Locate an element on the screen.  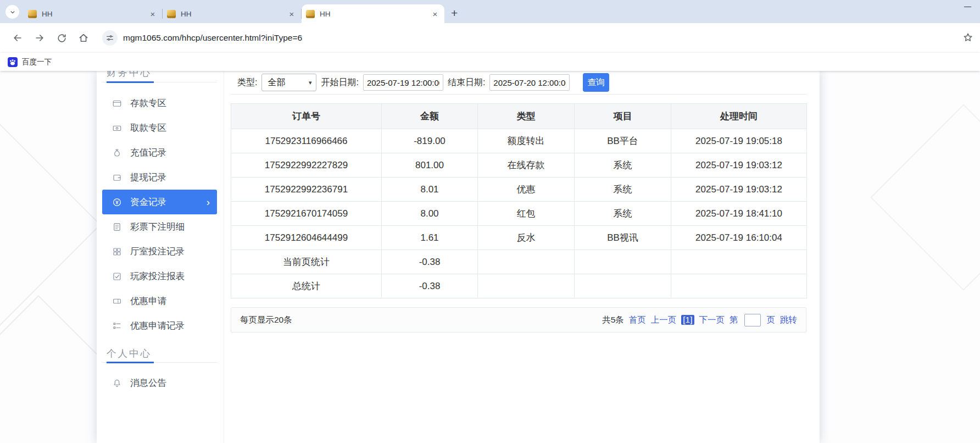
arrow-left-icon is located at coordinates (18, 38).